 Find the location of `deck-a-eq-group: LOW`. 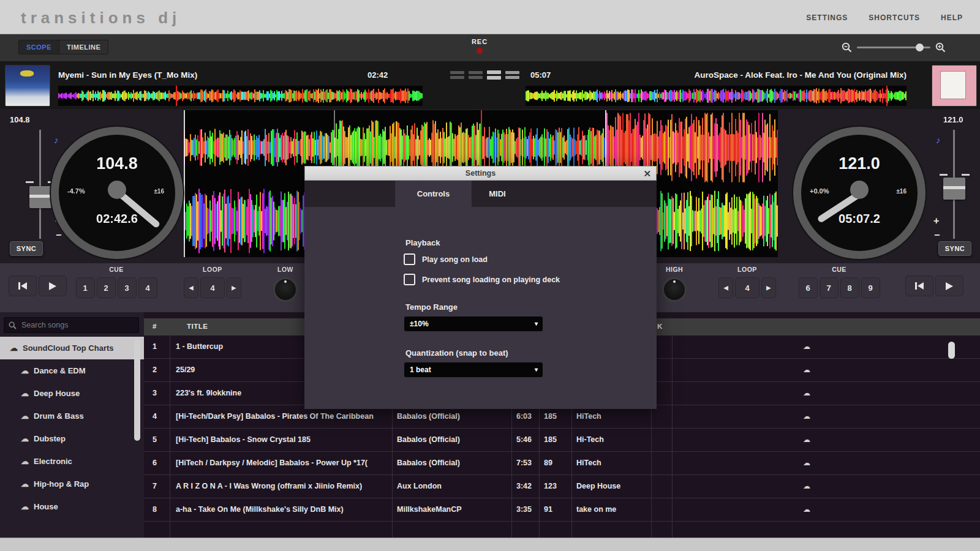

deck-a-eq-group: LOW is located at coordinates (285, 284).